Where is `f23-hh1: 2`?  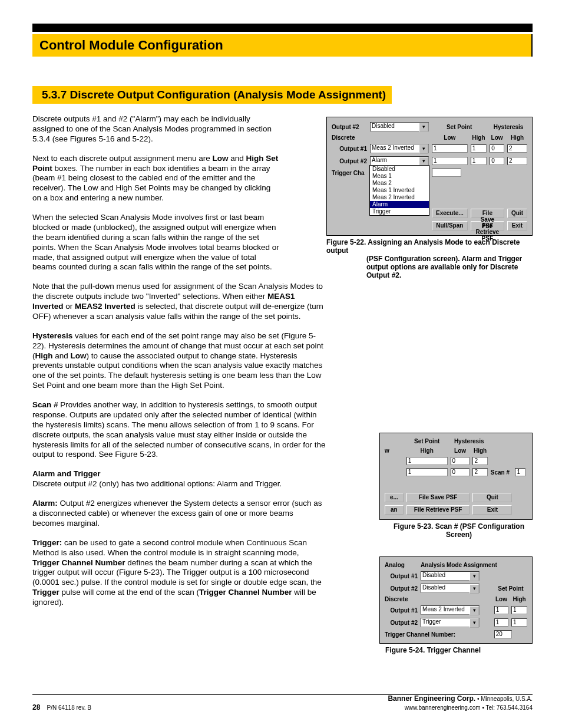
f23-hh1: 2 is located at coordinates (480, 461).